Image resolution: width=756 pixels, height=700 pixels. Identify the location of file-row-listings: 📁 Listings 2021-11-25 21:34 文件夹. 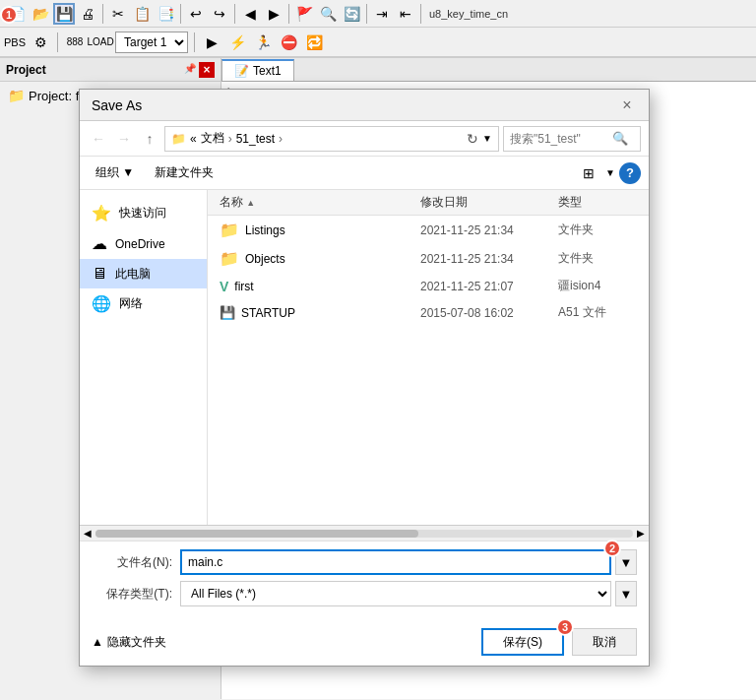
(428, 230).